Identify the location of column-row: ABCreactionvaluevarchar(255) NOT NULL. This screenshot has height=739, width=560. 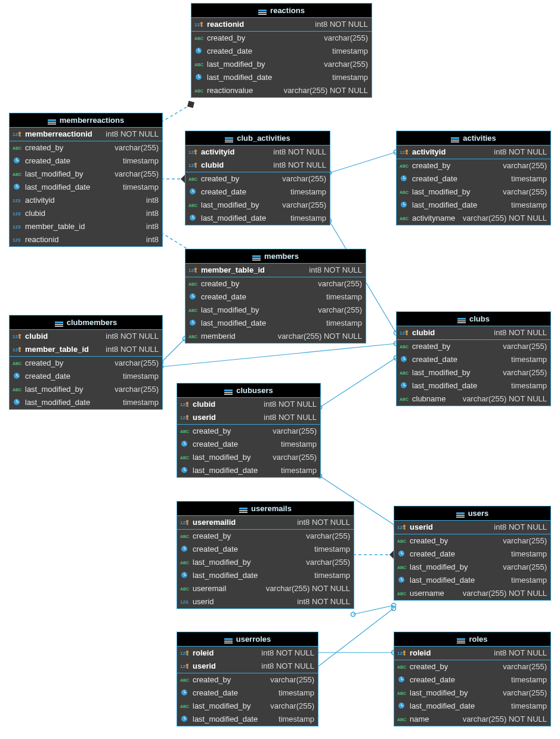
(281, 91).